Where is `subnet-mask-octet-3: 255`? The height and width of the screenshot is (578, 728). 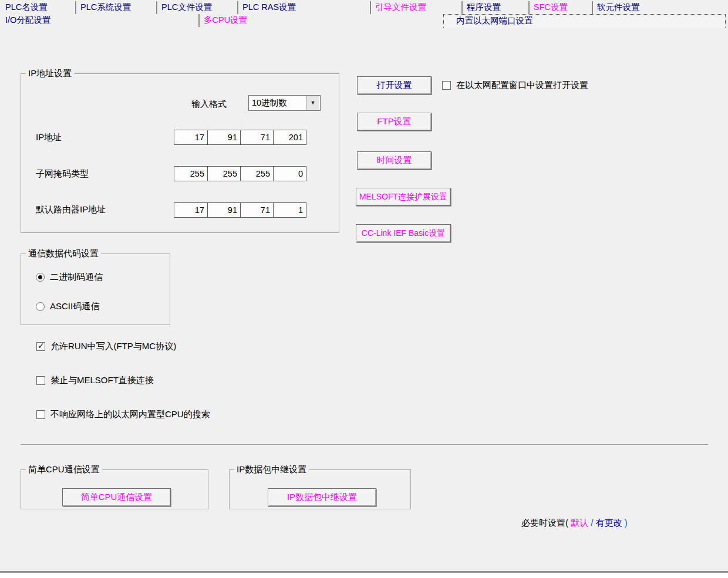 subnet-mask-octet-3: 255 is located at coordinates (257, 174).